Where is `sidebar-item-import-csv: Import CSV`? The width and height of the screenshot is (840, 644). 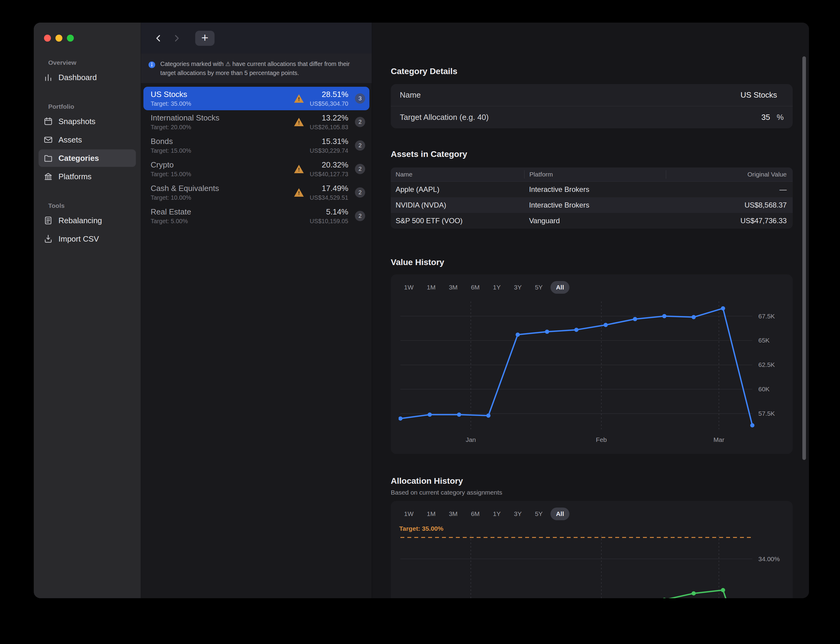
sidebar-item-import-csv: Import CSV is located at coordinates (87, 239).